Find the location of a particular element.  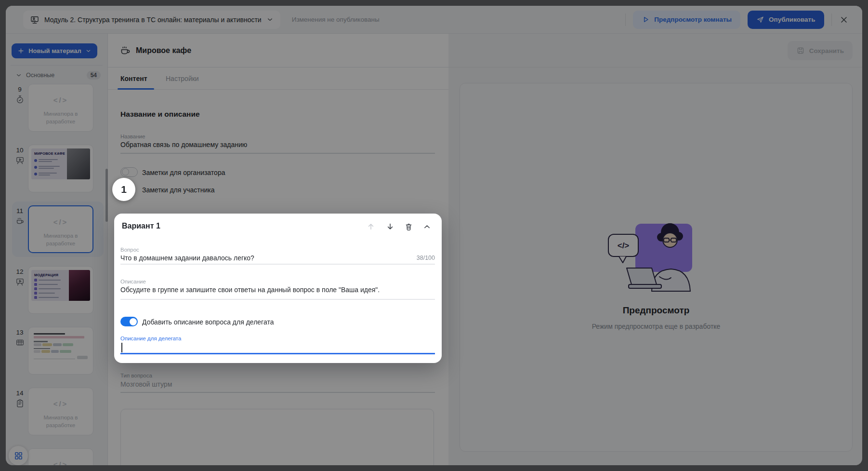

question-value: Что в домашнем задании давалось легко? is located at coordinates (187, 258).